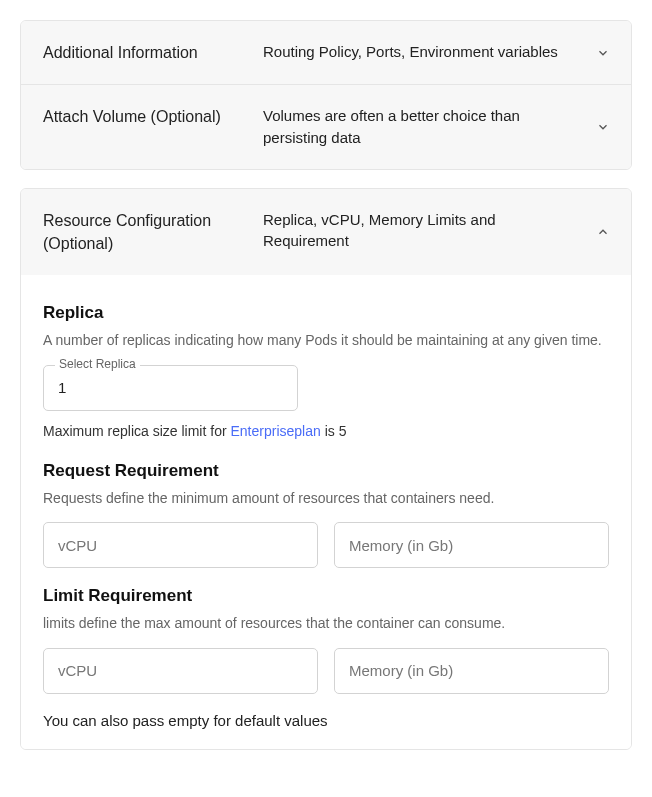 The width and height of the screenshot is (652, 797). I want to click on limit-vcpu-input, so click(180, 671).